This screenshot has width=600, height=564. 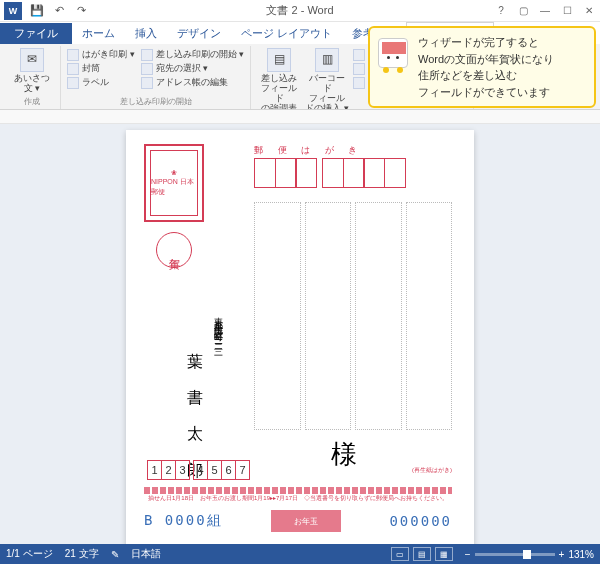 What do you see at coordinates (300, 554) in the screenshot?
I see `status-bar: 1/1 ページ 21 文字 ✎ 日本語 ▭ ▤ ▦ − + 131%` at bounding box center [300, 554].